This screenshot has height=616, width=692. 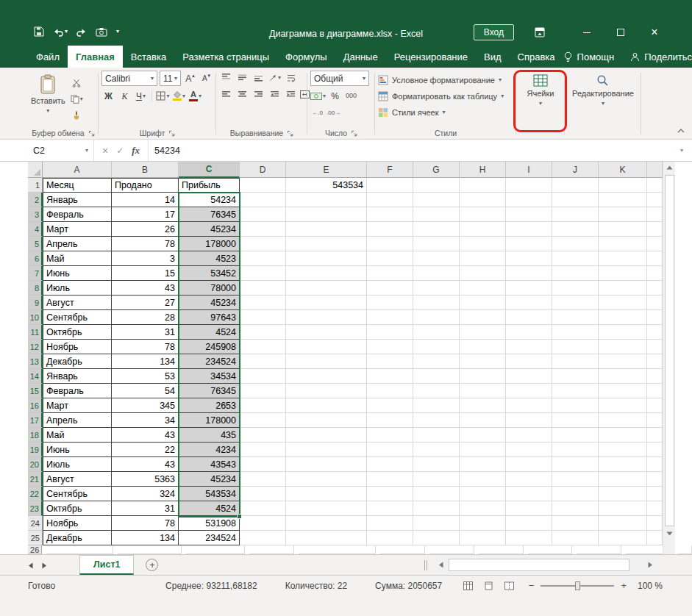 What do you see at coordinates (510, 586) in the screenshot?
I see `page-break-view-button` at bounding box center [510, 586].